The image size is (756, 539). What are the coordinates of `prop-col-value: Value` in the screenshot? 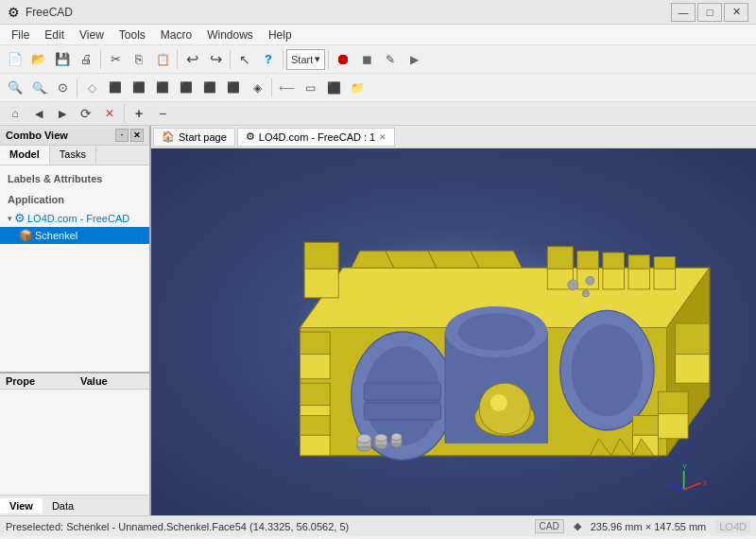 It's located at (112, 381).